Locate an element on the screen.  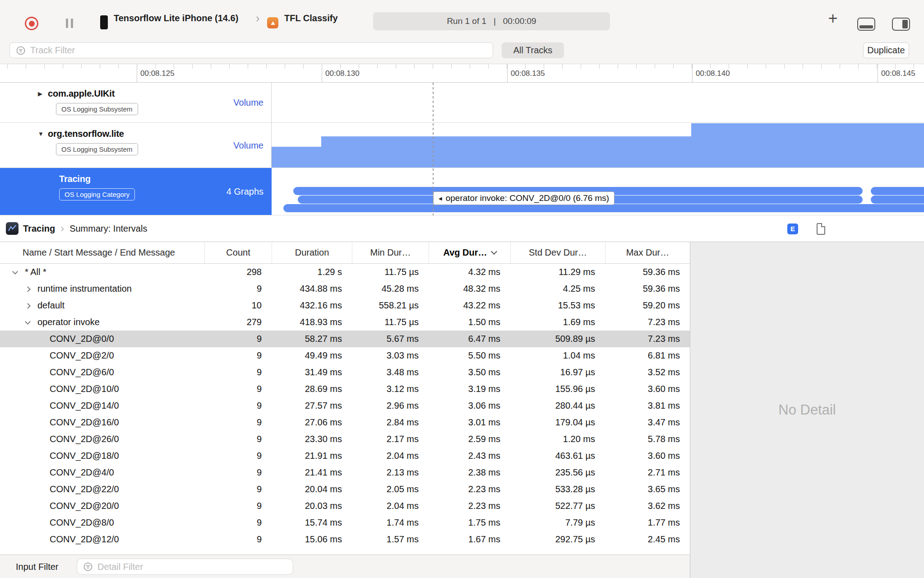
record-button is located at coordinates (32, 23).